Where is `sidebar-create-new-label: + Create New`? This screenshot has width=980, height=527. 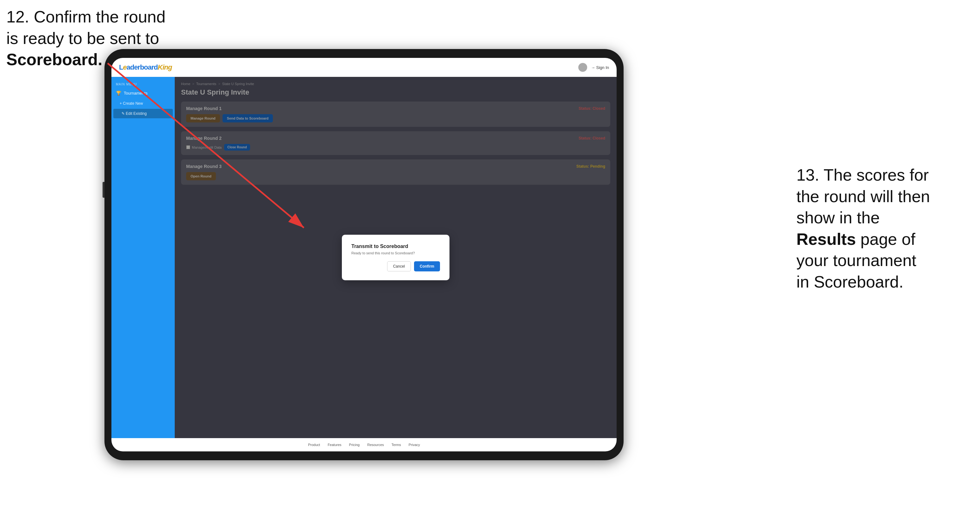 sidebar-create-new-label: + Create New is located at coordinates (132, 103).